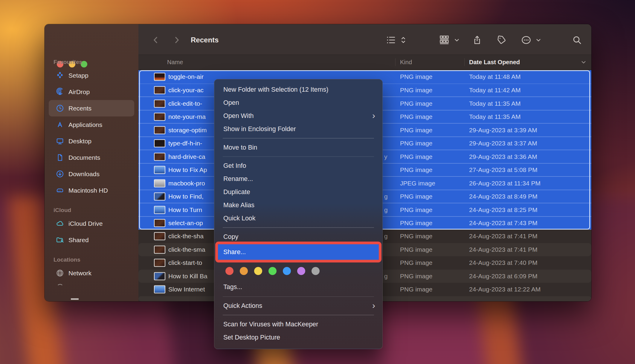  What do you see at coordinates (316, 271) in the screenshot?
I see `tag-grey-dot` at bounding box center [316, 271].